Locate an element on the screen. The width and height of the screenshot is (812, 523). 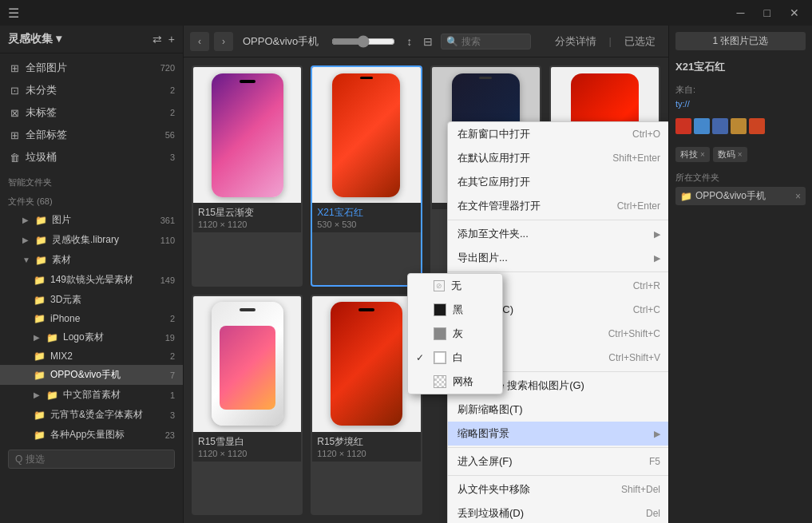
phone-r15-blue-shape is located at coordinates (248, 136).